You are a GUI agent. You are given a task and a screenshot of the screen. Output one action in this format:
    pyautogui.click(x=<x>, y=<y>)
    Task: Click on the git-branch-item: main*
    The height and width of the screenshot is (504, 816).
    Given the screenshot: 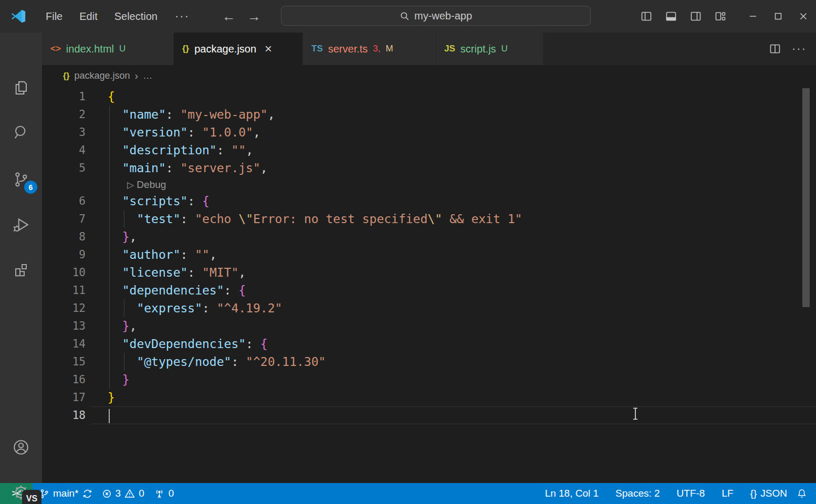 What is the action you would take?
    pyautogui.click(x=66, y=494)
    